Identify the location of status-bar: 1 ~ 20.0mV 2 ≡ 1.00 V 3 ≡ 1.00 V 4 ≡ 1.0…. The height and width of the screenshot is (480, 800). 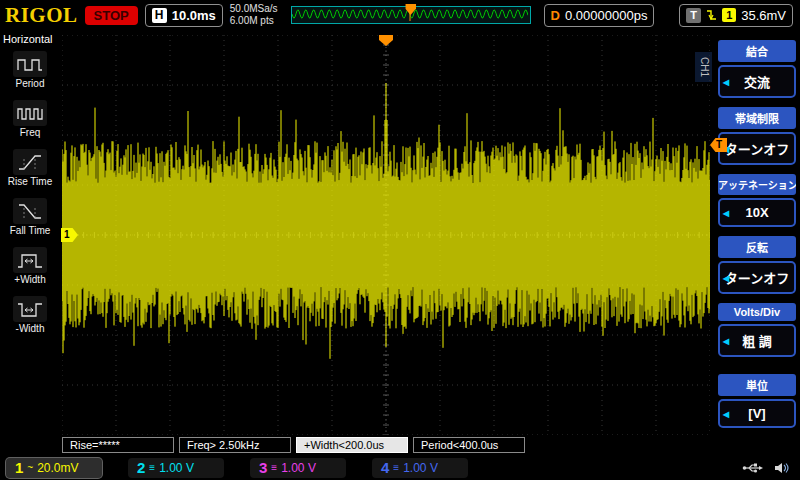
(400, 468).